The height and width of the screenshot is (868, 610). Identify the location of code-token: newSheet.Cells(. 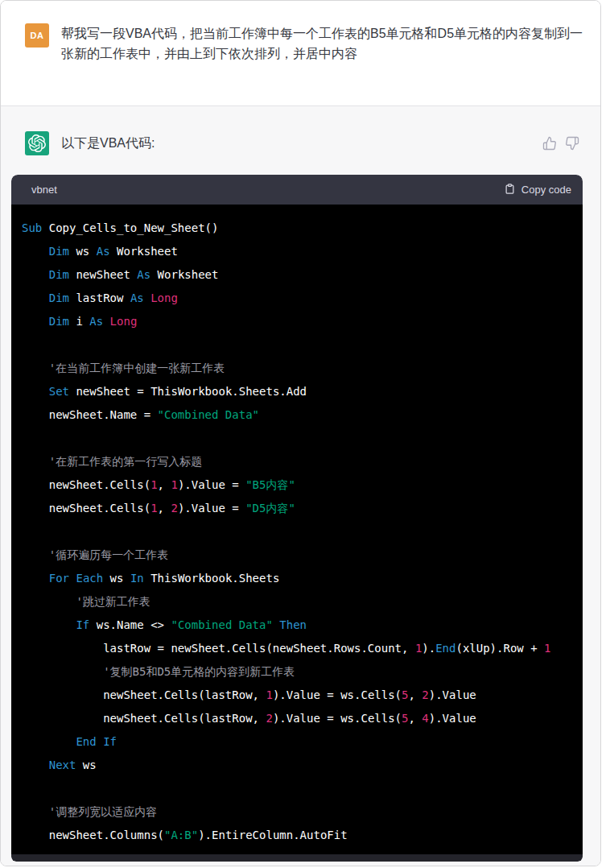
(86, 508).